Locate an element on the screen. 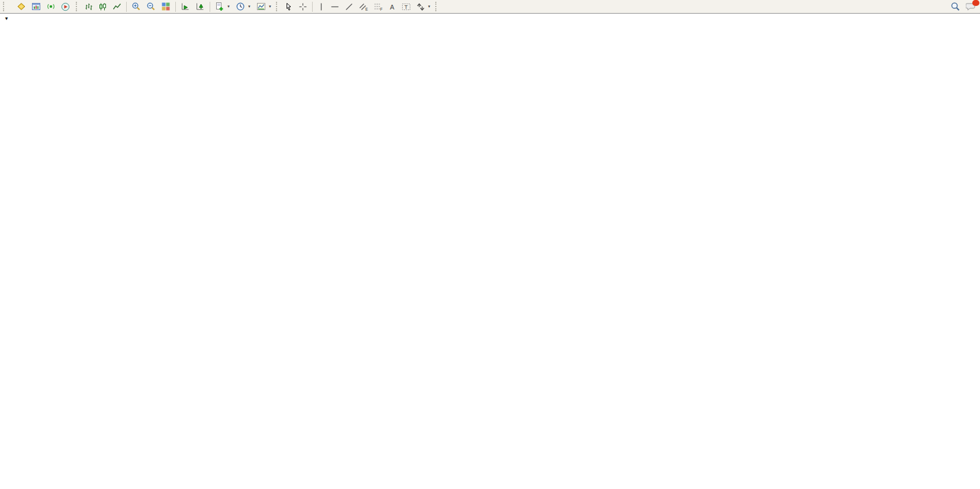 This screenshot has height=489, width=980. auto-trading-button is located at coordinates (66, 7).